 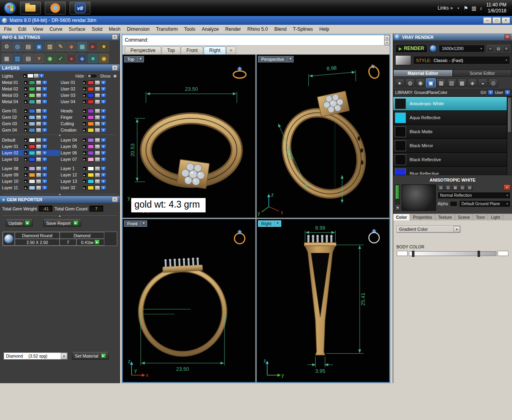 What do you see at coordinates (18, 58) in the screenshot?
I see `viewport-icon: ▥` at bounding box center [18, 58].